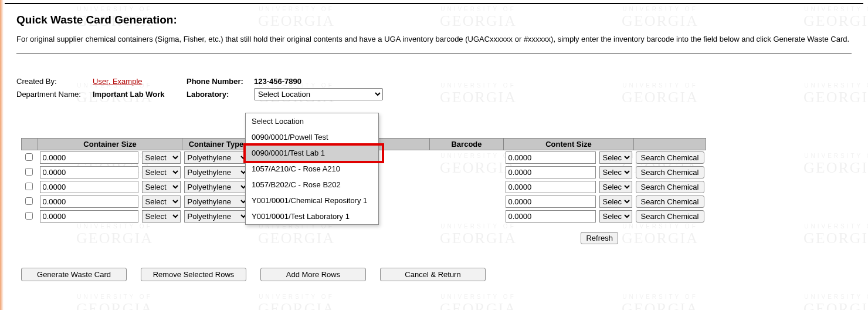  Describe the element at coordinates (312, 153) in the screenshot. I see `laboratory-option: 0090/0001/Test Lab 1` at that location.